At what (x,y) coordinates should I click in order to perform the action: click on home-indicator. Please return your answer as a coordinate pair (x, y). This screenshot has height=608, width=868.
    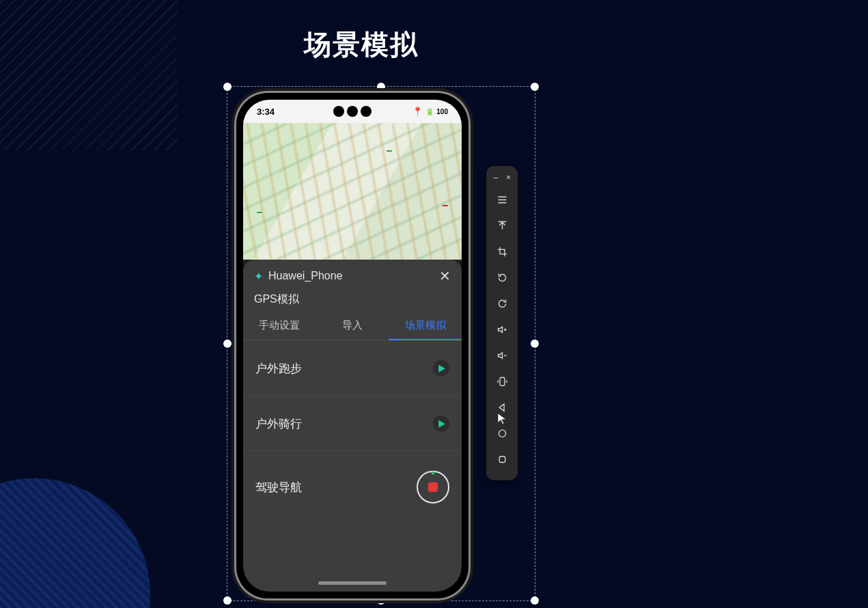
    Looking at the image, I should click on (352, 583).